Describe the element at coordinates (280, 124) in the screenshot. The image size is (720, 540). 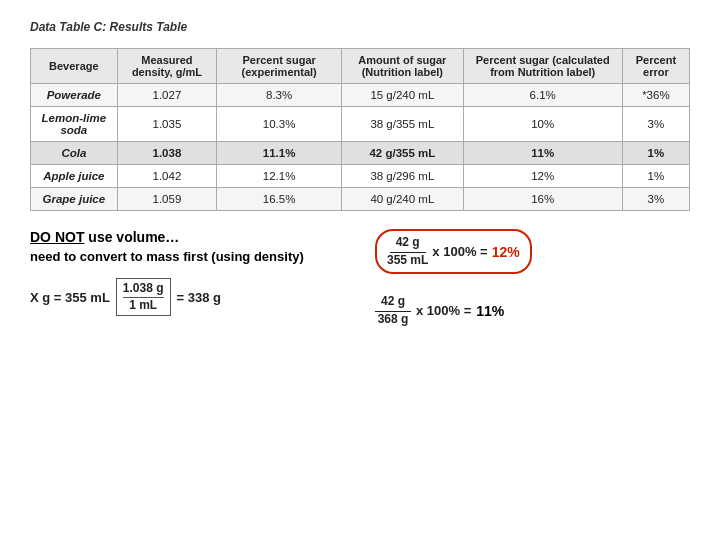
I see `cell-pct-exp: 10.3%` at that location.